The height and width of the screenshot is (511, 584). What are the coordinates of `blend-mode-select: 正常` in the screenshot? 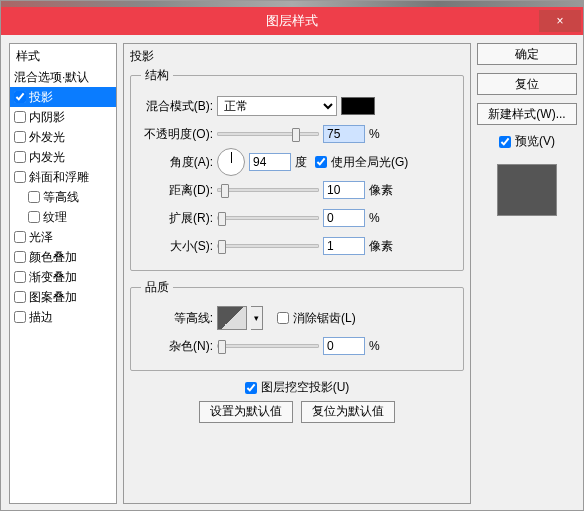 It's located at (277, 106).